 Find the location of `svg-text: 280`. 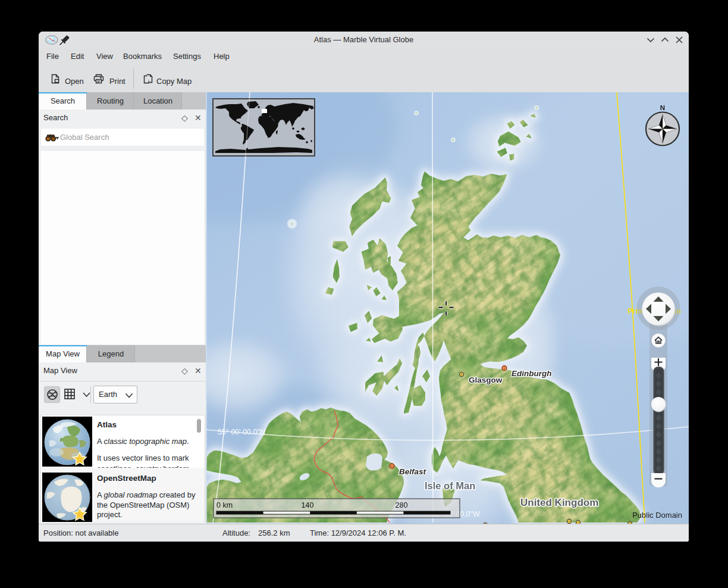

svg-text: 280 is located at coordinates (402, 505).